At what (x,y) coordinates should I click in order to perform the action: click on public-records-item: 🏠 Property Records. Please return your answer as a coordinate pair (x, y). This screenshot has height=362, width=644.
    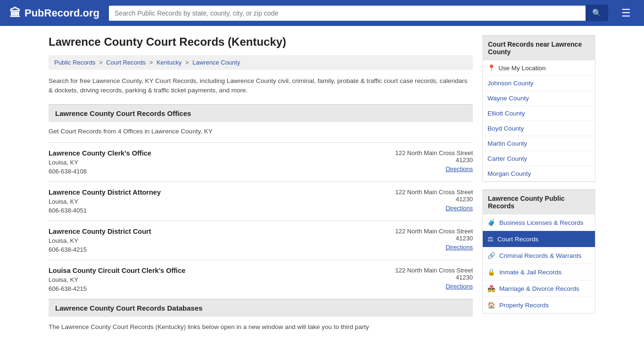
    Looking at the image, I should click on (539, 305).